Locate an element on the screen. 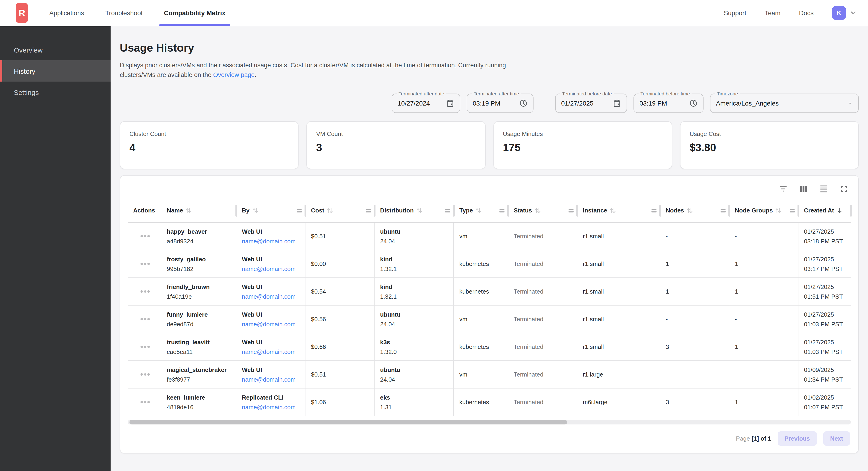 This screenshot has height=471, width=868. cost-value: $0.51 is located at coordinates (341, 236).